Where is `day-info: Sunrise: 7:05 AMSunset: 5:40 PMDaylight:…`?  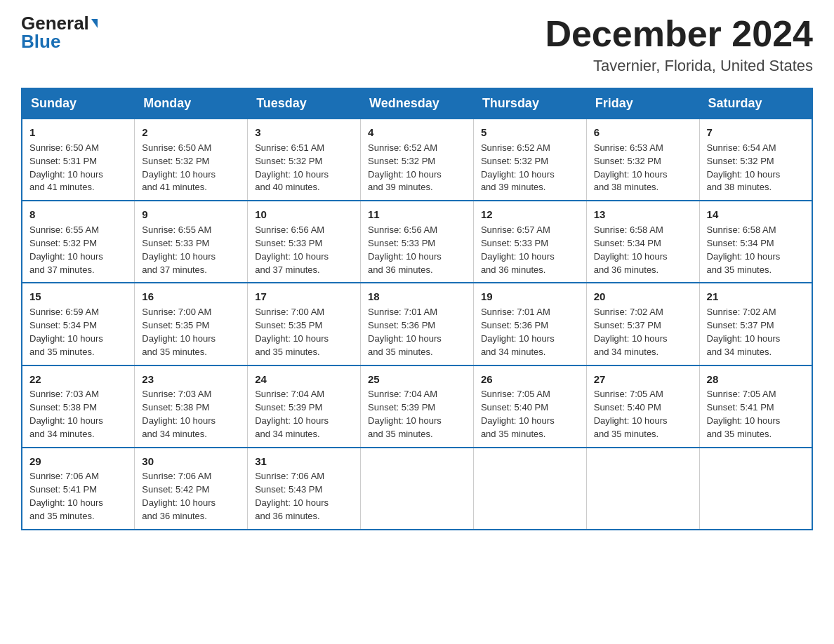
day-info: Sunrise: 7:05 AMSunset: 5:40 PMDaylight:… is located at coordinates (643, 414).